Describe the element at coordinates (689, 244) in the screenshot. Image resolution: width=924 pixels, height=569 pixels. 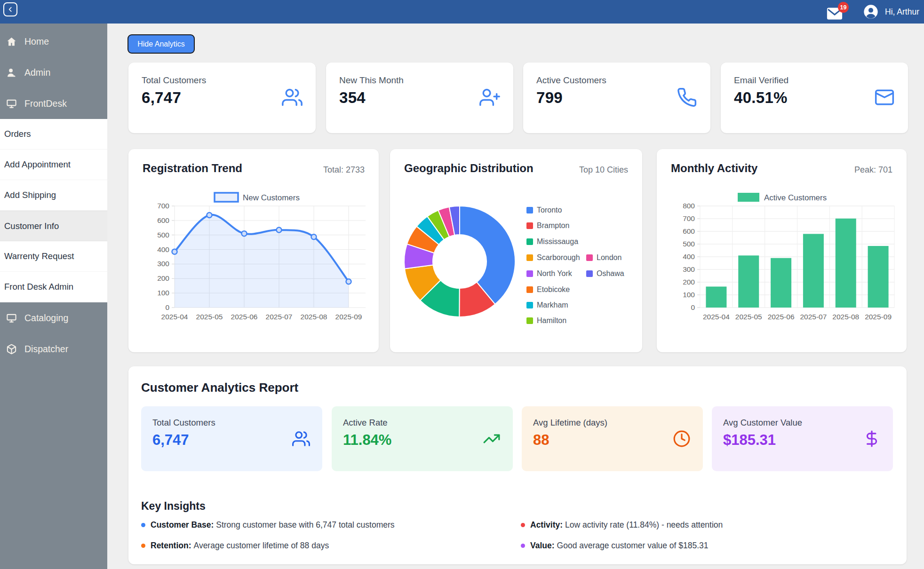
I see `svg-text: 500` at that location.